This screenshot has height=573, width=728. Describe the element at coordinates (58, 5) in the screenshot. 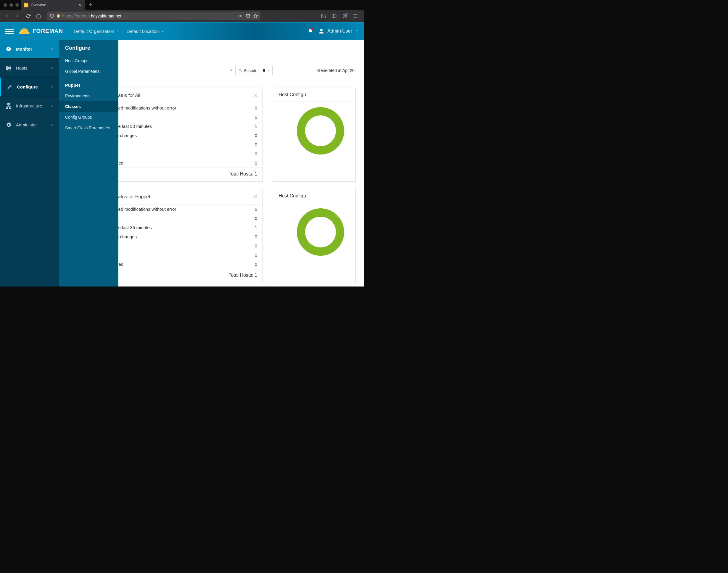

I see `tabs-row: Overview × +` at that location.